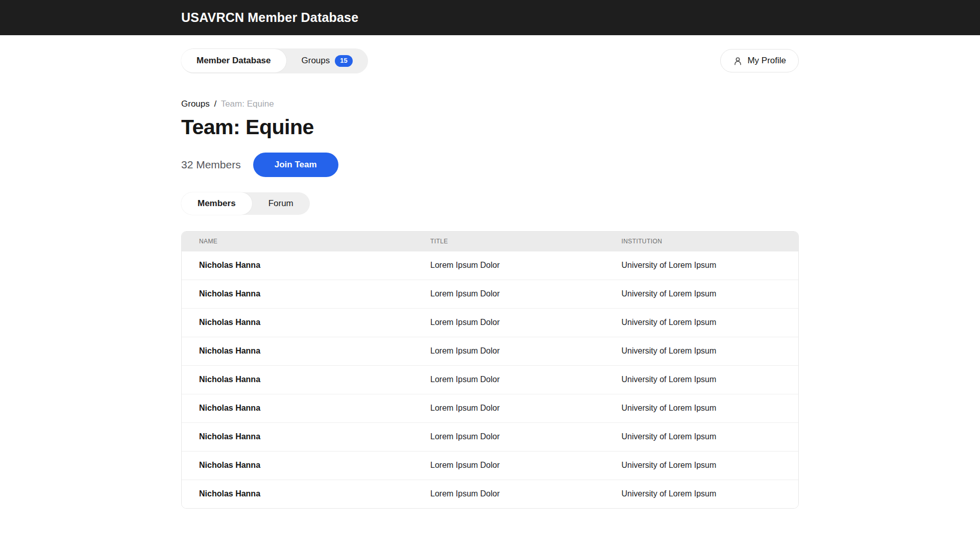  What do you see at coordinates (297, 241) in the screenshot?
I see `column-header-name: Name` at bounding box center [297, 241].